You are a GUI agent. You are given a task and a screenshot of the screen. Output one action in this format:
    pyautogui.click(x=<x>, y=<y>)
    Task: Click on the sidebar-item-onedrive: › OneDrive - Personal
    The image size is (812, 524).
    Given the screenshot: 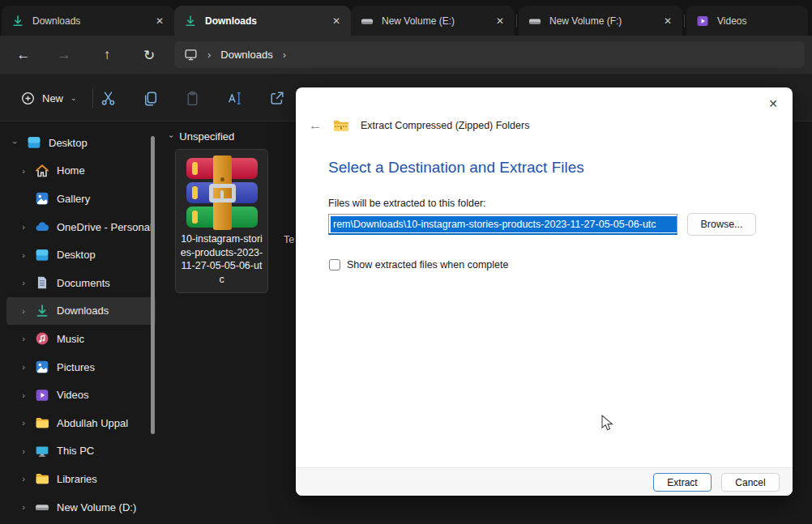 What is the action you would take?
    pyautogui.click(x=81, y=227)
    